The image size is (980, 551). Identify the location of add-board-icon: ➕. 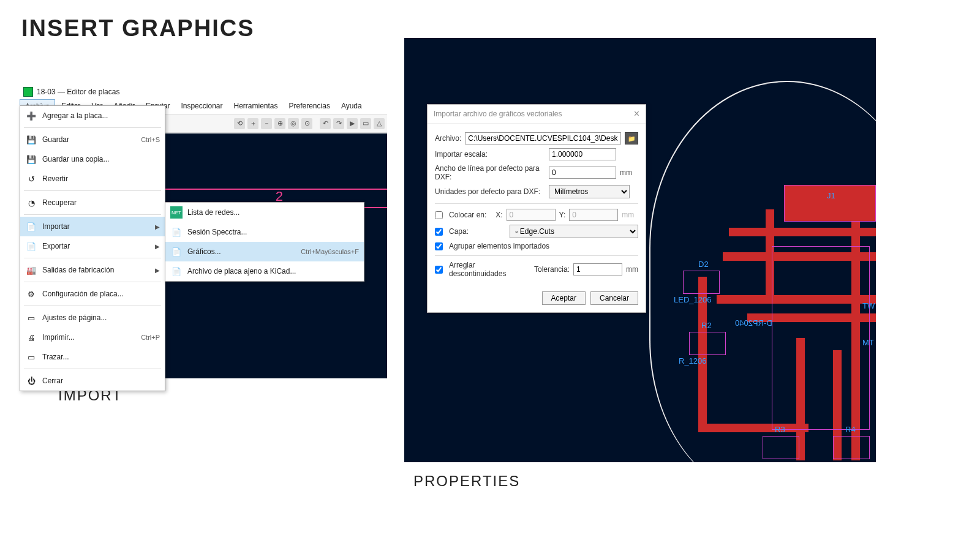
(31, 116).